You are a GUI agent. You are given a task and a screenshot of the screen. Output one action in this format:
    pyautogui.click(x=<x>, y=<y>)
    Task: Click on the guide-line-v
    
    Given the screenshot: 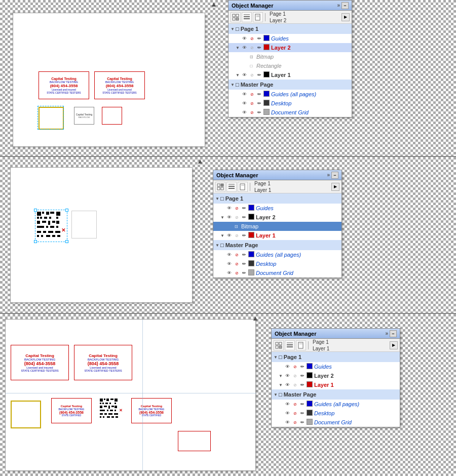 What is the action you would take?
    pyautogui.click(x=143, y=395)
    